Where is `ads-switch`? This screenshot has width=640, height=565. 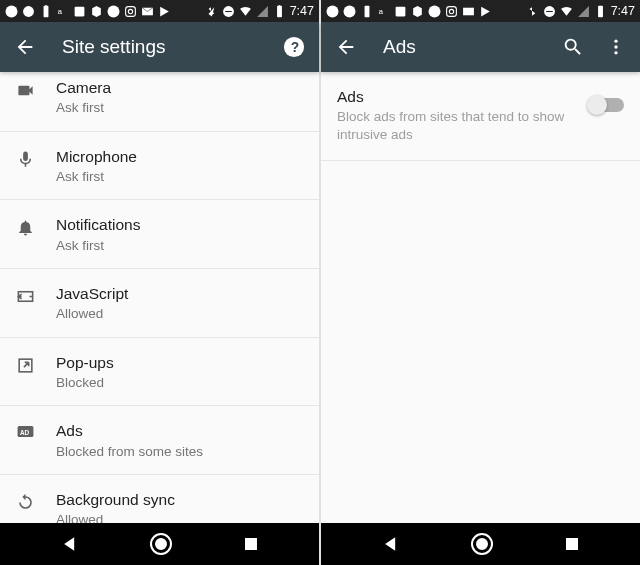 ads-switch is located at coordinates (607, 105).